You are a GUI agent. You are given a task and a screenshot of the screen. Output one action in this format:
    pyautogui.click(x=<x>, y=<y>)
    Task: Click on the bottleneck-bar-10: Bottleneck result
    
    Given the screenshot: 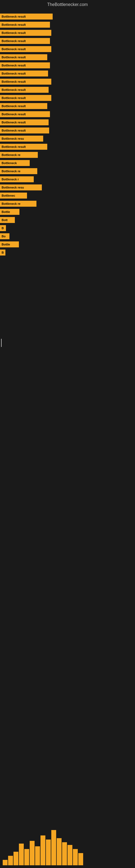 What is the action you would take?
    pyautogui.click(x=24, y=90)
    